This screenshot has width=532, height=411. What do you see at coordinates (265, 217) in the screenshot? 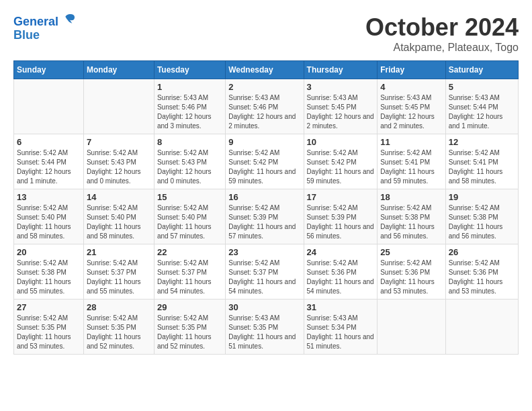
I see `calendar-cell: 16Sunrise: 5:42 AM Sunset: 5:39 PM Dayli…` at bounding box center [265, 217].